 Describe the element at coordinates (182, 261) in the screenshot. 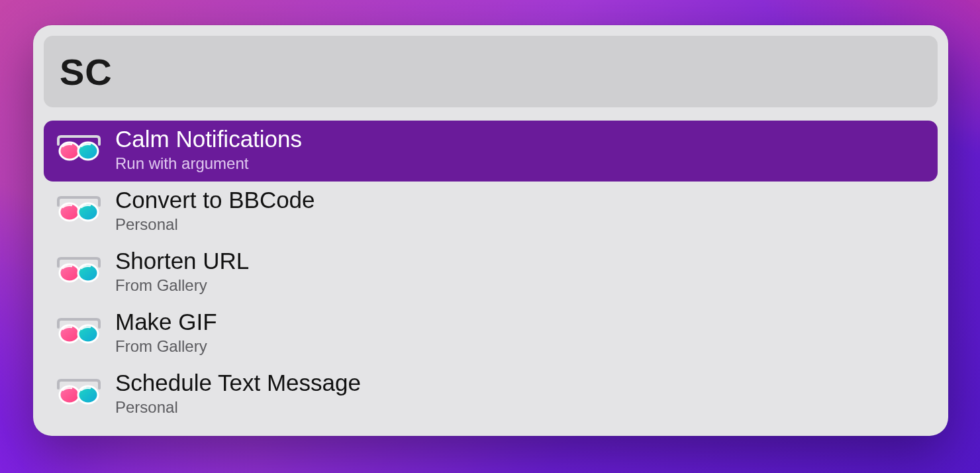

I see `result-title: Shorten URL` at that location.